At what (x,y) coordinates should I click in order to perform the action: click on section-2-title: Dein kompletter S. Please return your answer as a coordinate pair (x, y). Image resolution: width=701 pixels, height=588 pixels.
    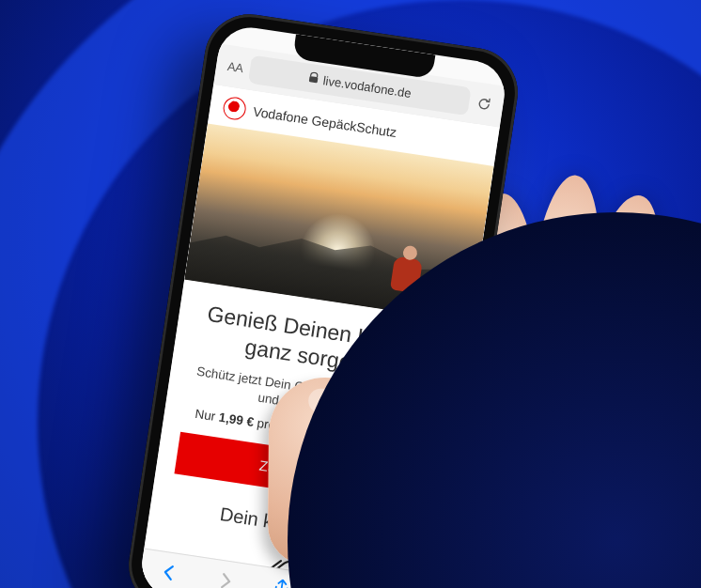
    Looking at the image, I should click on (294, 525).